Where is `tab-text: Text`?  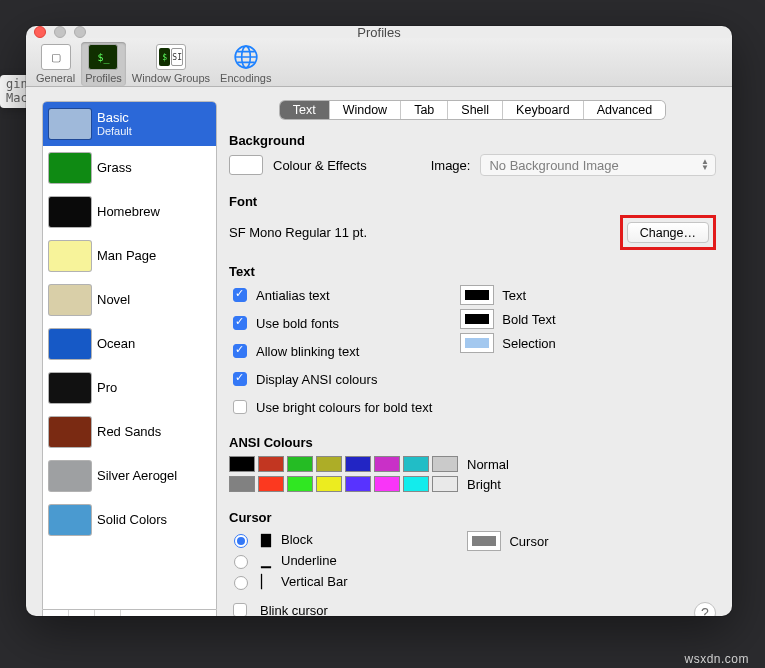
tab-text: Text is located at coordinates (305, 110).